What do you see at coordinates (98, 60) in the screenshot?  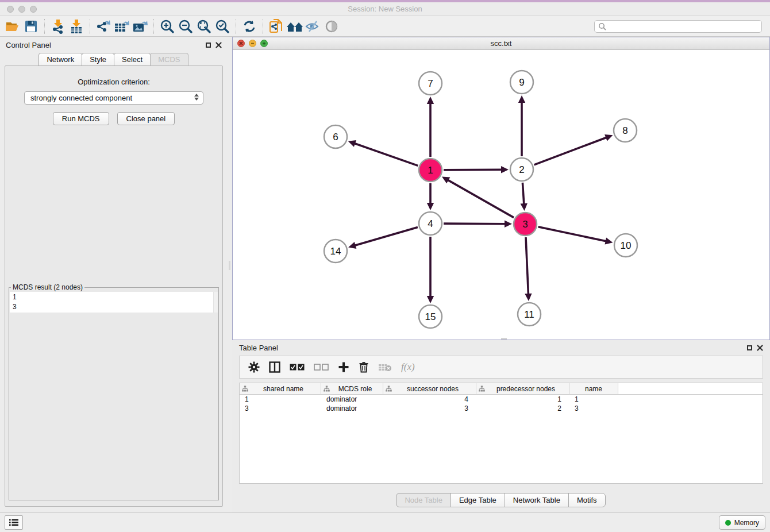 I see `tab-style: Style` at bounding box center [98, 60].